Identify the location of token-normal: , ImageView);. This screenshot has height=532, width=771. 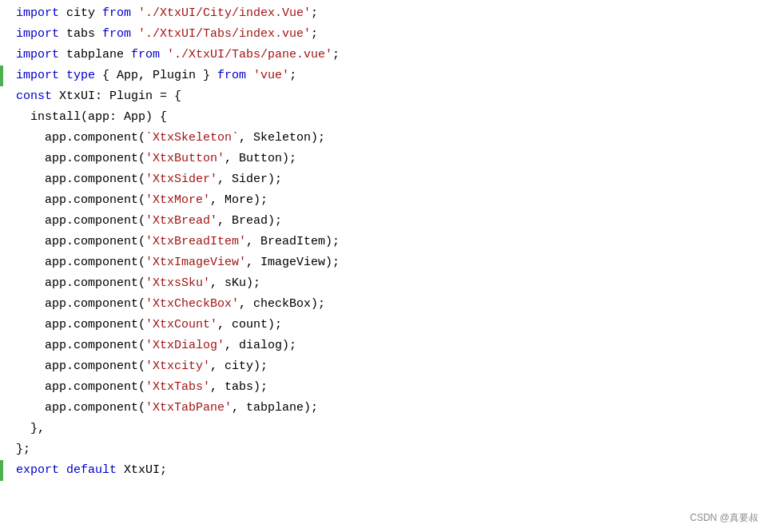
(292, 262).